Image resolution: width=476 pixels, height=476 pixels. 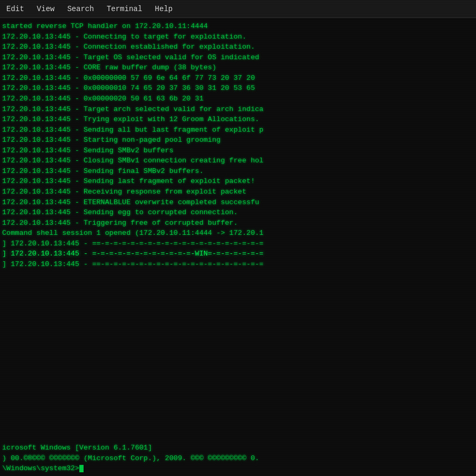 What do you see at coordinates (238, 130) in the screenshot?
I see `terminal-line: 172.20.10.13:445 - Sending all but last …` at bounding box center [238, 130].